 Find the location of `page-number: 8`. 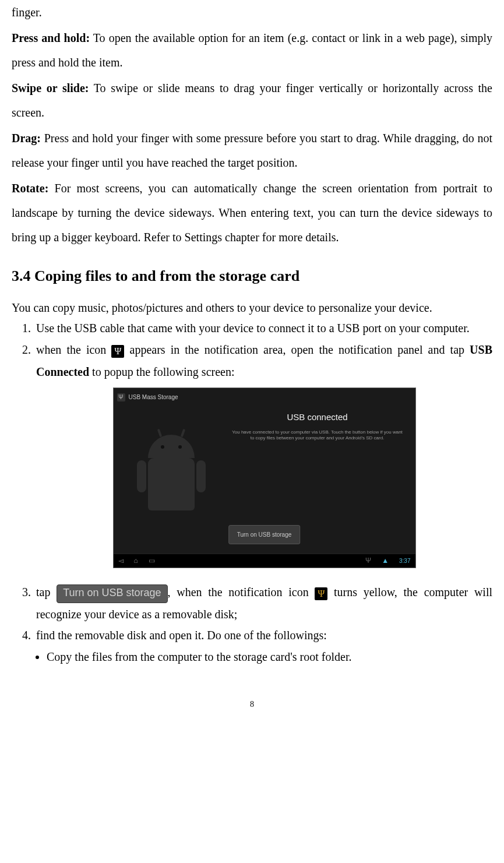

page-number: 8 is located at coordinates (252, 709).